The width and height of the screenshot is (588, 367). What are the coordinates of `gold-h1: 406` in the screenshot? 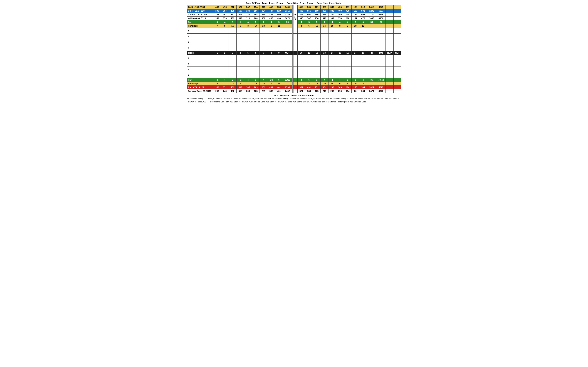 It's located at (217, 7).